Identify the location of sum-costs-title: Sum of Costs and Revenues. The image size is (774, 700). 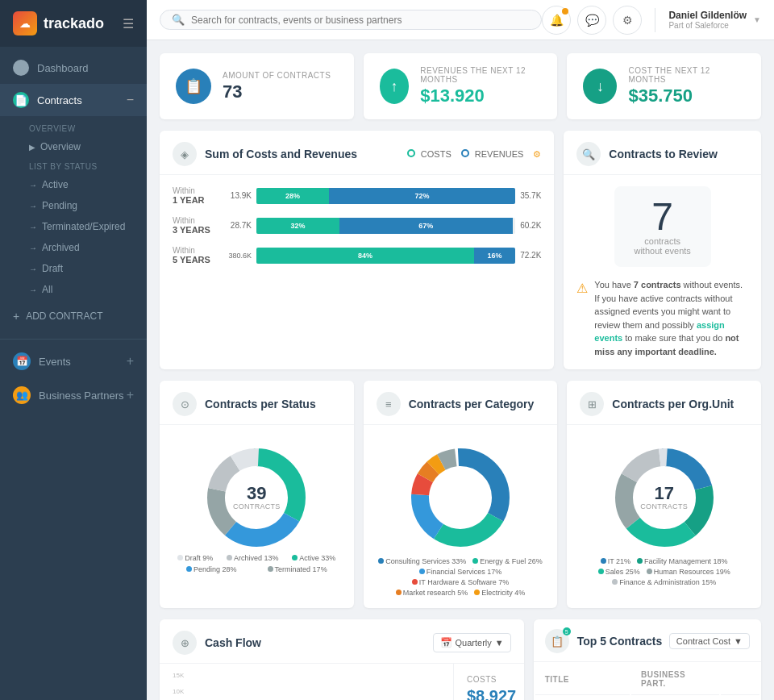
(281, 154).